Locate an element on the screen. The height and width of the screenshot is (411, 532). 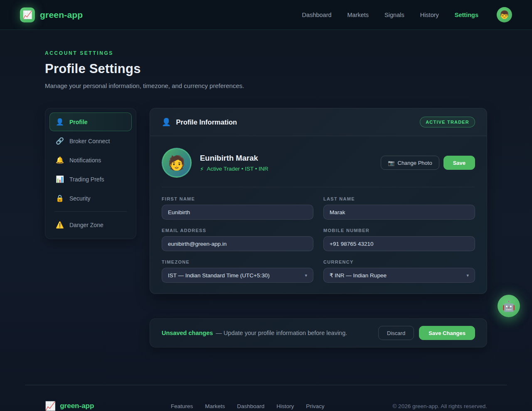
nav-signals: Signals is located at coordinates (394, 15).